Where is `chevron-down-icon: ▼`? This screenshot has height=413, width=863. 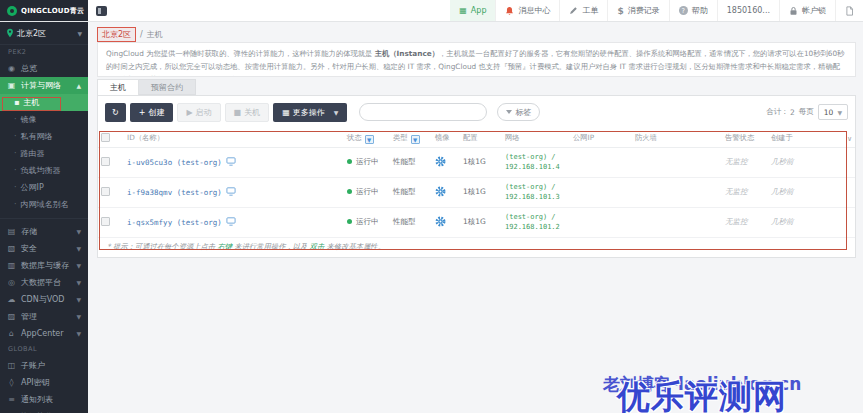
chevron-down-icon: ▼ is located at coordinates (78, 316).